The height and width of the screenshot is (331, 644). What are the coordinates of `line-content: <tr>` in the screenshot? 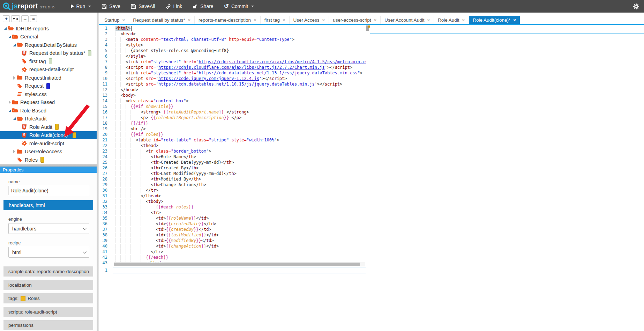 It's located at (138, 213).